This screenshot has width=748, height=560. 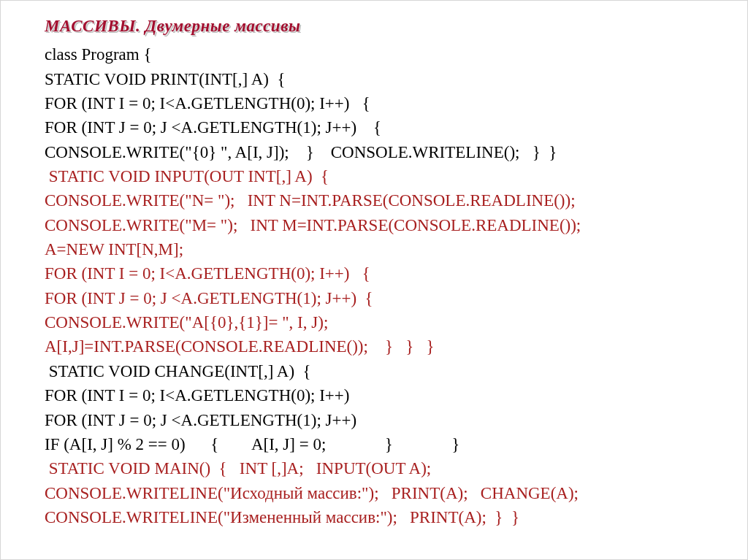 I want to click on code-line: STATIC VOID PRINT(INT[,] A) {, so click(x=386, y=79).